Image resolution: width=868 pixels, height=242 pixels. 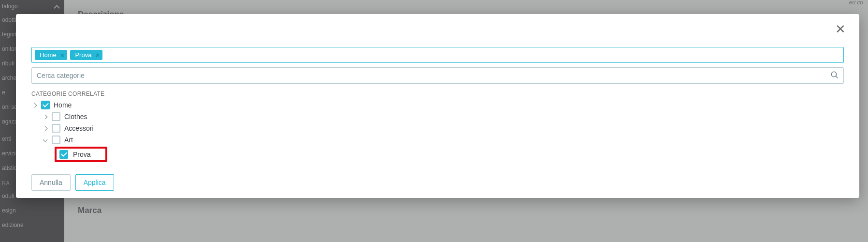 I want to click on category-search, so click(x=438, y=76).